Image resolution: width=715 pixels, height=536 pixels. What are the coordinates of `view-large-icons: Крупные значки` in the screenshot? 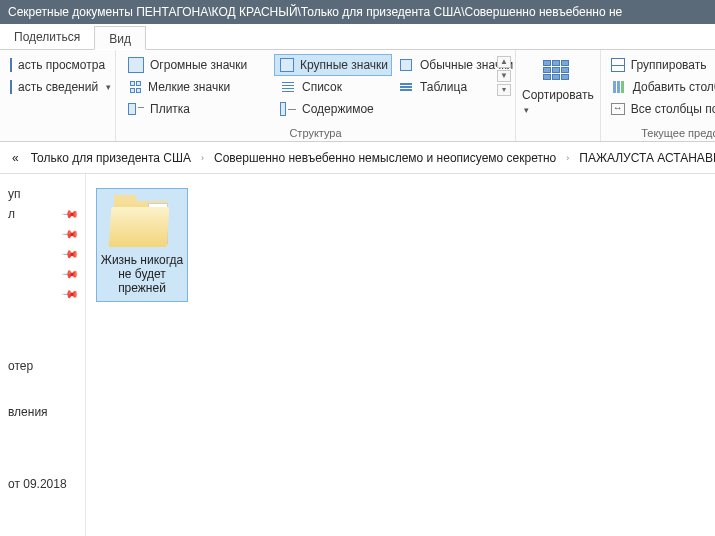 It's located at (333, 65).